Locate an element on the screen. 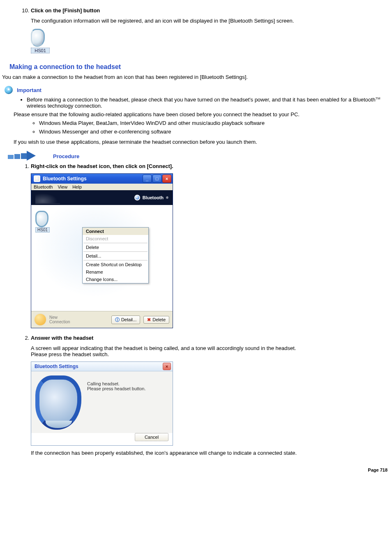 The height and width of the screenshot is (555, 392). proc-step2-title: Answer with the headset is located at coordinates (210, 338).